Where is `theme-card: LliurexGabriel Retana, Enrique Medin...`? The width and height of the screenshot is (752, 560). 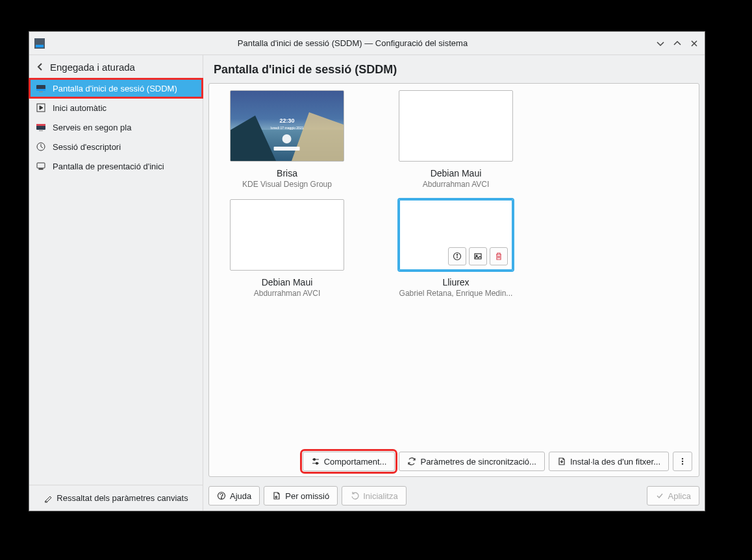
theme-card: LliurexGabriel Retana, Enrique Medin... is located at coordinates (456, 249).